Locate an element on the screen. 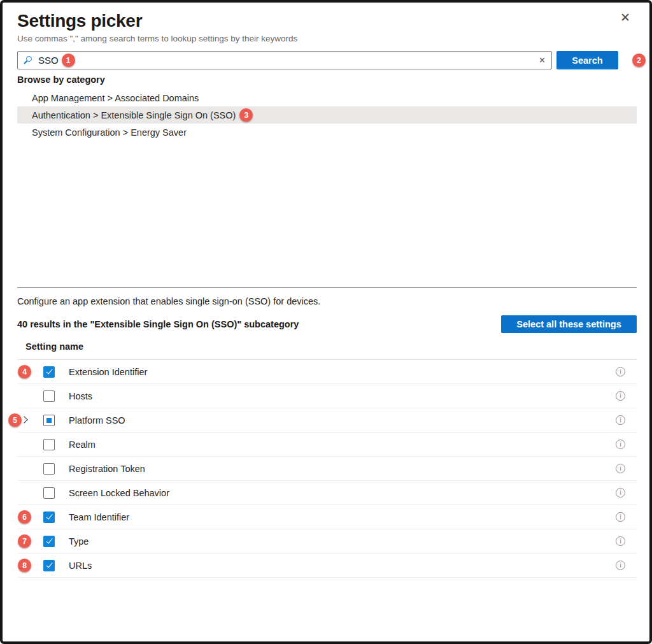 Image resolution: width=652 pixels, height=644 pixels. annotation-badge: 1 is located at coordinates (69, 60).